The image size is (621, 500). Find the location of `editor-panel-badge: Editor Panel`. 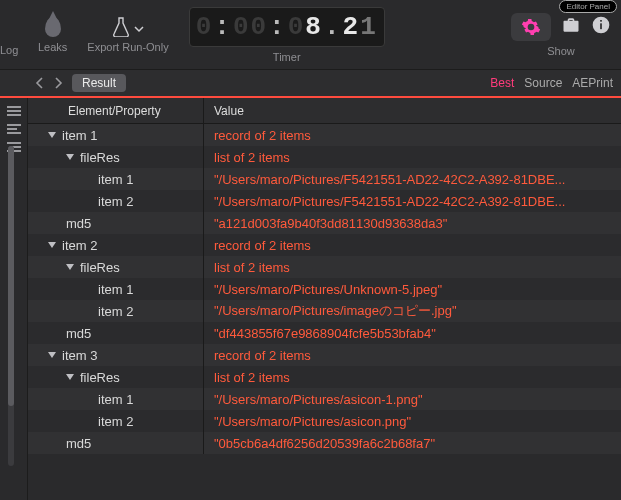

editor-panel-badge: Editor Panel is located at coordinates (588, 6).